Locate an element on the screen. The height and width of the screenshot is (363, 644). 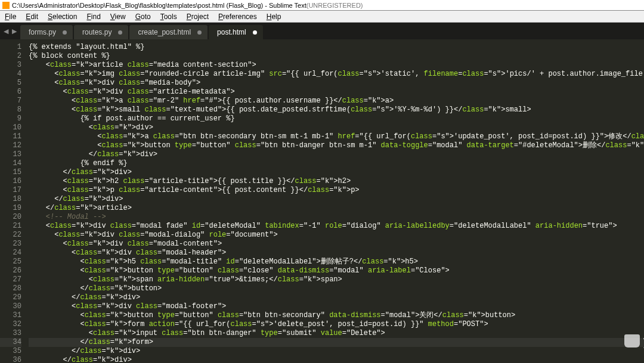
line-number: 31 is located at coordinates (11, 316).